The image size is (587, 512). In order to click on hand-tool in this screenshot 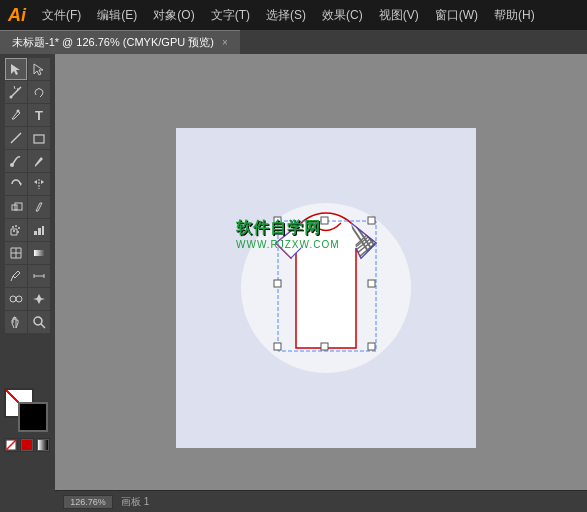, I will do `click(16, 322)`.